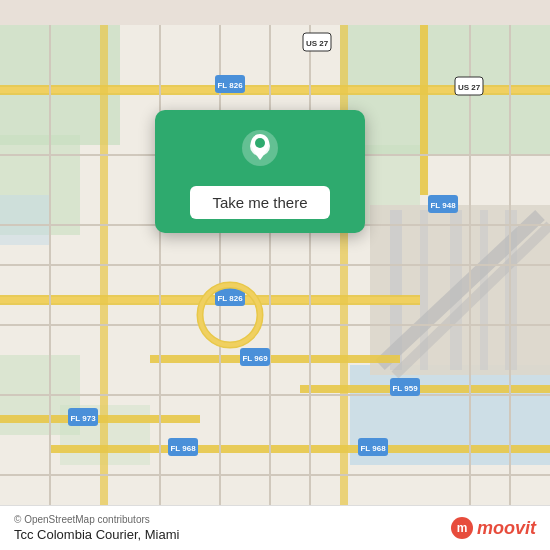 This screenshot has height=550, width=550. What do you see at coordinates (96, 520) in the screenshot?
I see `osm-credit: © OpenStreetMap contributors` at bounding box center [96, 520].